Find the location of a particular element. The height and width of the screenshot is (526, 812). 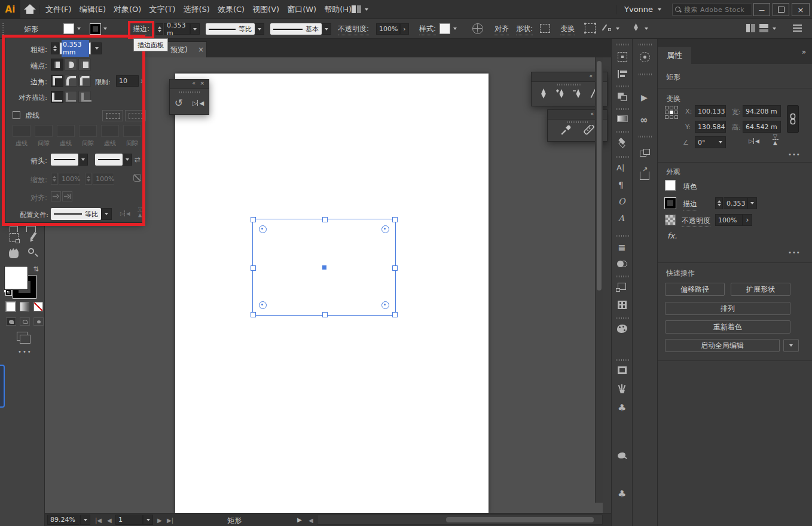

y-field: 130.584 is located at coordinates (710, 127).